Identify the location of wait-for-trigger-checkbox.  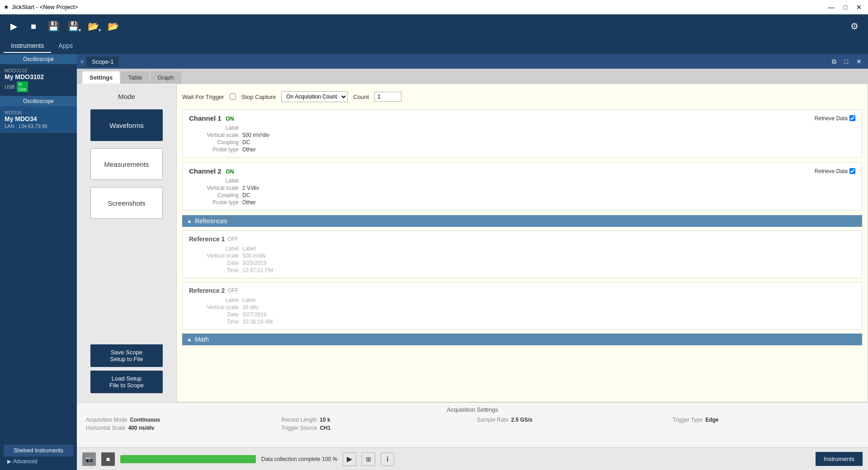
(233, 97).